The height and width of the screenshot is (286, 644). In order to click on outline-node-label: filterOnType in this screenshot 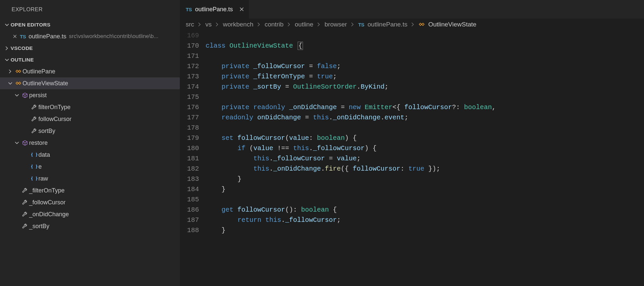, I will do `click(54, 107)`.